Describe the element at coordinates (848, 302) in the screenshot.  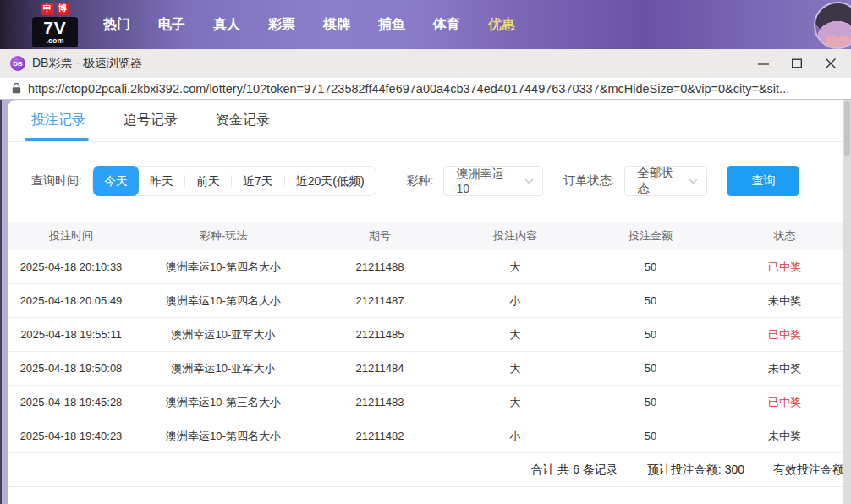
I see `page-scrollbar-track` at that location.